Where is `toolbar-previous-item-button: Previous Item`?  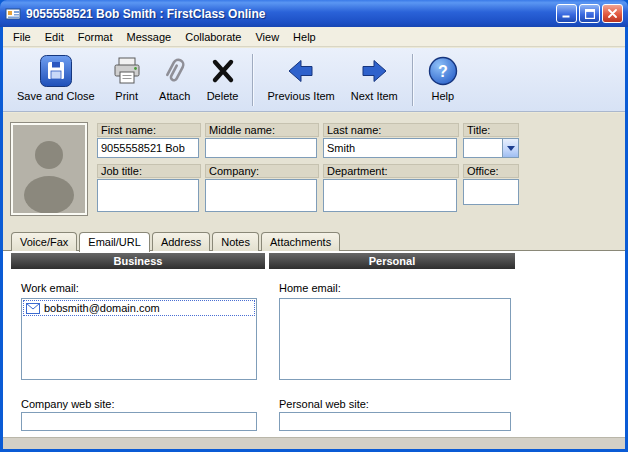 toolbar-previous-item-button: Previous Item is located at coordinates (300, 79).